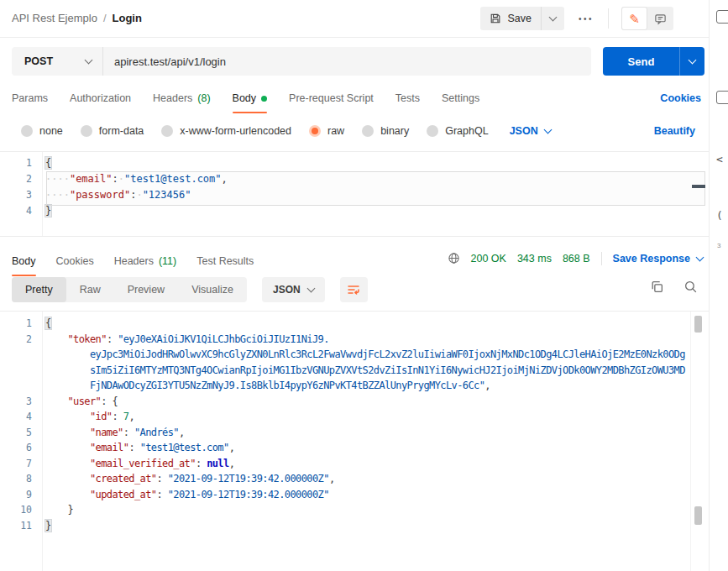  What do you see at coordinates (315, 131) in the screenshot?
I see `radio-selected-icon` at bounding box center [315, 131].